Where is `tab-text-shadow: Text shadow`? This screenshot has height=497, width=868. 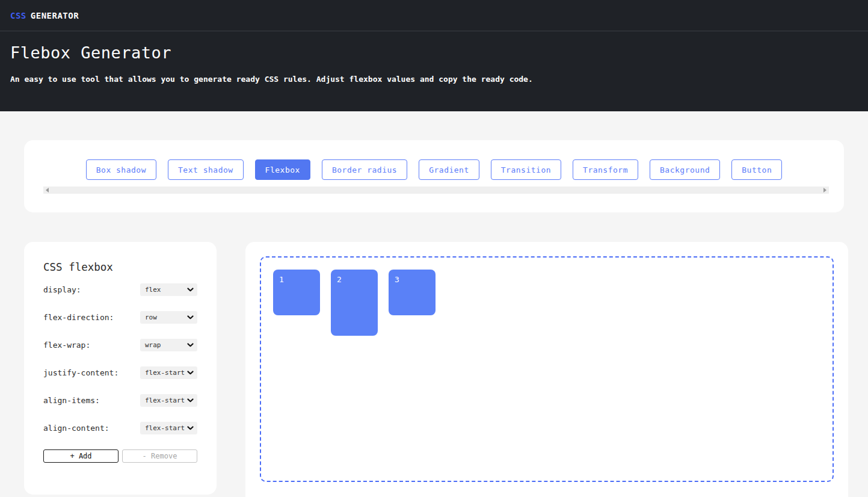 tab-text-shadow: Text shadow is located at coordinates (206, 170).